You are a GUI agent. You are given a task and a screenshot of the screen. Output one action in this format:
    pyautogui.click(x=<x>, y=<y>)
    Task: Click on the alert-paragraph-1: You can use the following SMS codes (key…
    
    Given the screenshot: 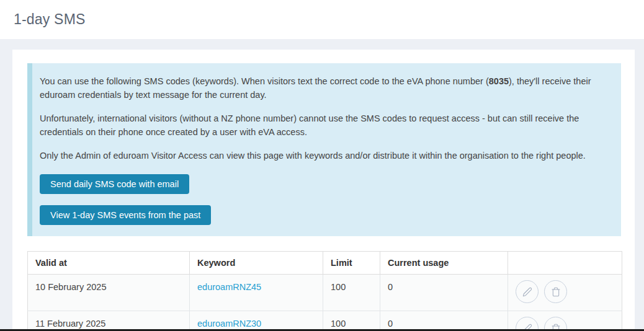 What is the action you would take?
    pyautogui.click(x=325, y=88)
    